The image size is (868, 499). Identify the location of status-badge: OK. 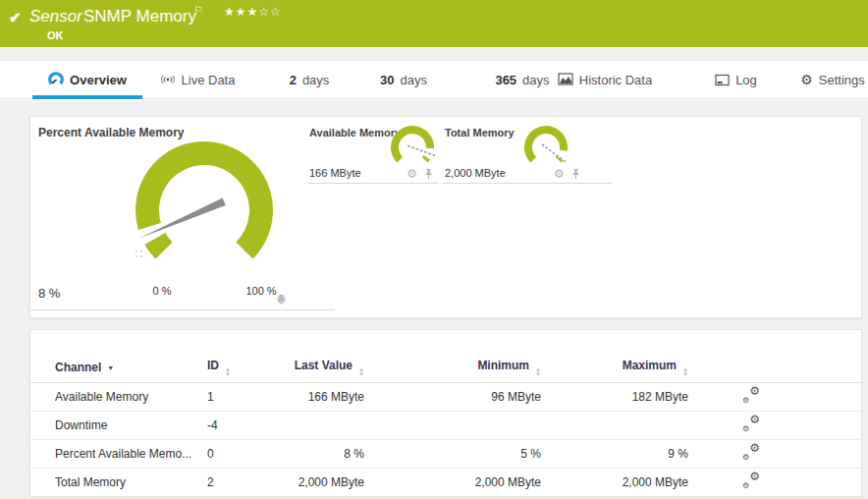
(55, 35).